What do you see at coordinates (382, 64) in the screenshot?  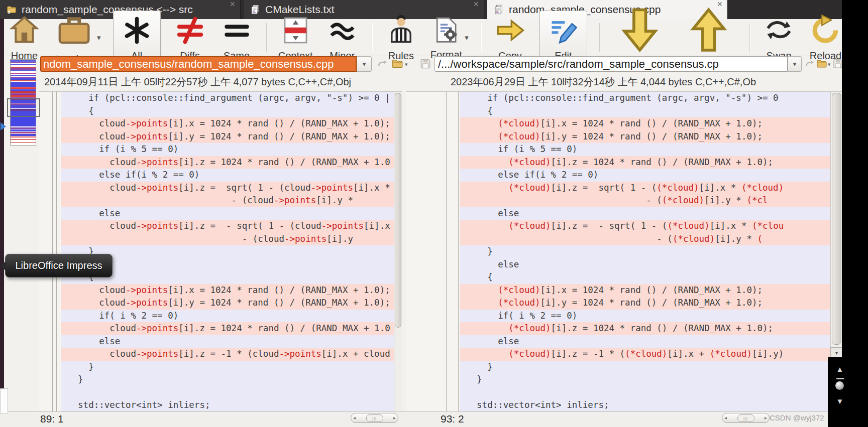 I see `left-revert-icon` at bounding box center [382, 64].